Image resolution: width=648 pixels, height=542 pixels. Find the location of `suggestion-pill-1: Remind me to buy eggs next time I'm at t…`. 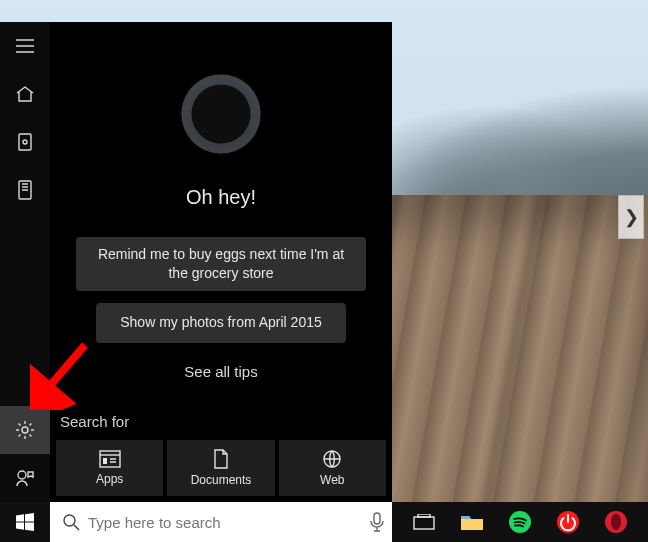

suggestion-pill-1: Remind me to buy eggs next time I'm at t… is located at coordinates (221, 264).